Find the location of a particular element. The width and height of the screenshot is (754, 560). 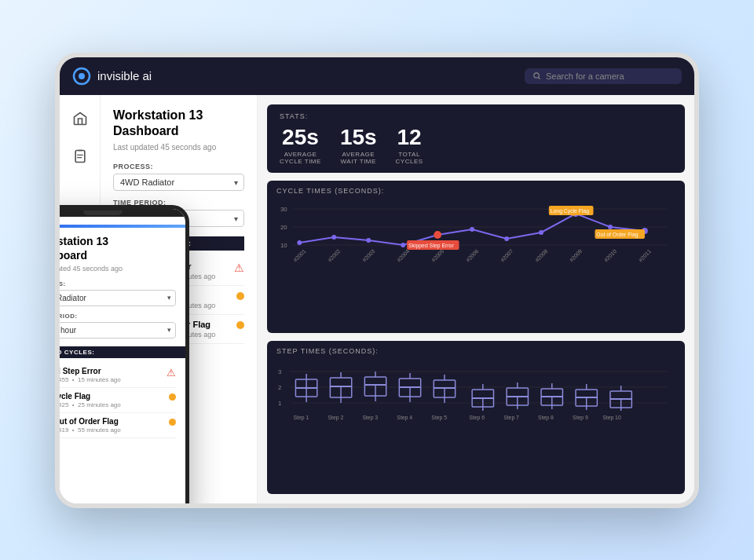

svg-text: #2005 is located at coordinates (437, 254).